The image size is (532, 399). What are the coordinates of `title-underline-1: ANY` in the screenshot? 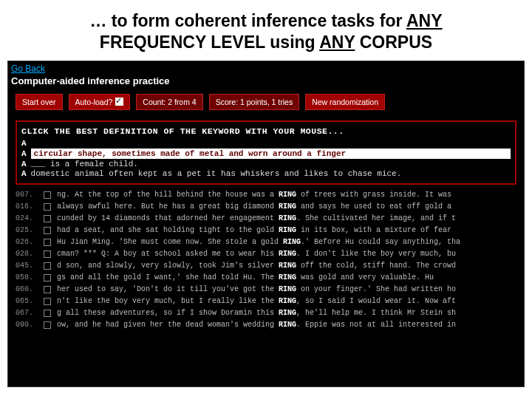 It's located at (424, 21).